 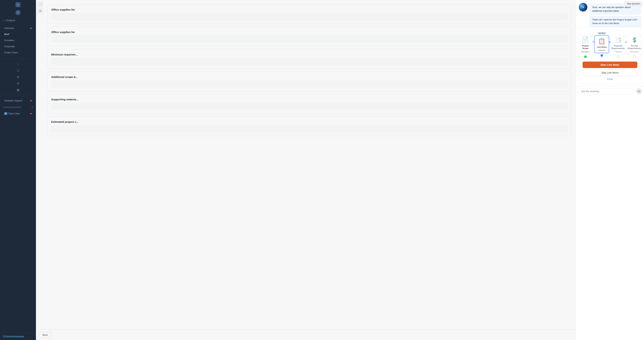 What do you see at coordinates (31, 114) in the screenshot?
I see `team-chat-dot` at bounding box center [31, 114].